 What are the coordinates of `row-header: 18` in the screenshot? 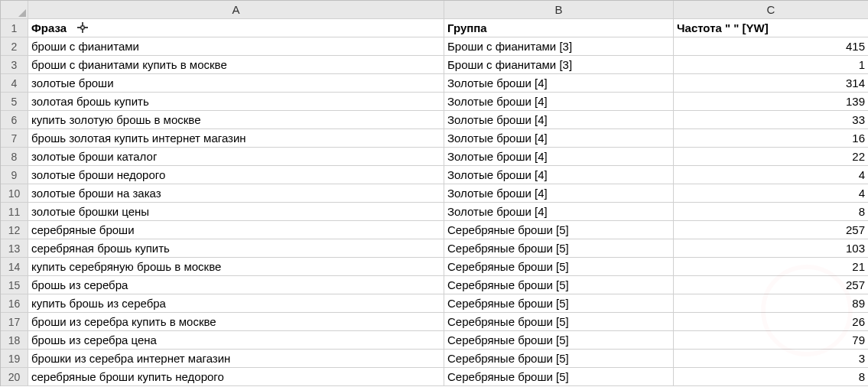 It's located at (15, 340).